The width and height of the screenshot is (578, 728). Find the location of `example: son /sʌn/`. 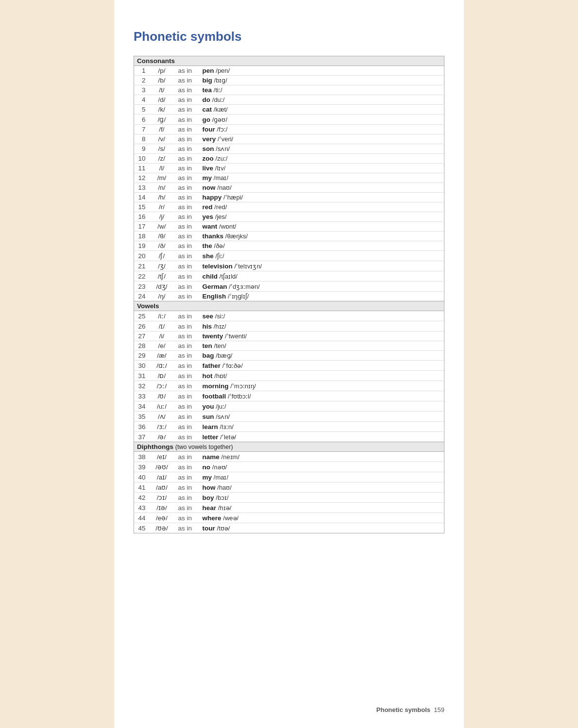

example: son /sʌn/ is located at coordinates (322, 149).